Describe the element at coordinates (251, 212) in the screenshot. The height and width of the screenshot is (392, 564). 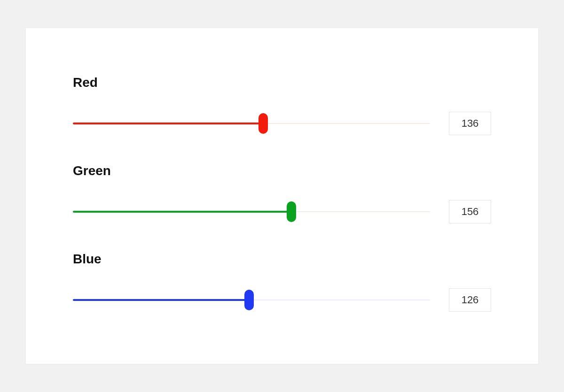
I see `slider-green` at that location.